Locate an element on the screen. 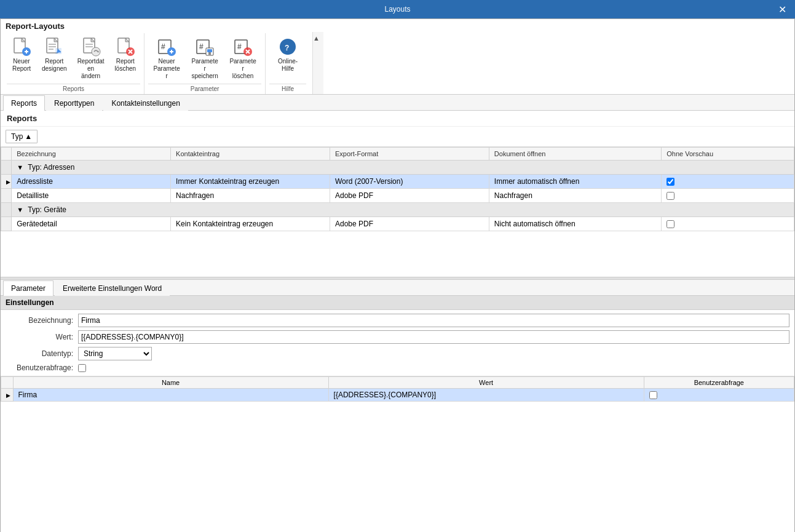  param-th-indicator is located at coordinates (7, 383).